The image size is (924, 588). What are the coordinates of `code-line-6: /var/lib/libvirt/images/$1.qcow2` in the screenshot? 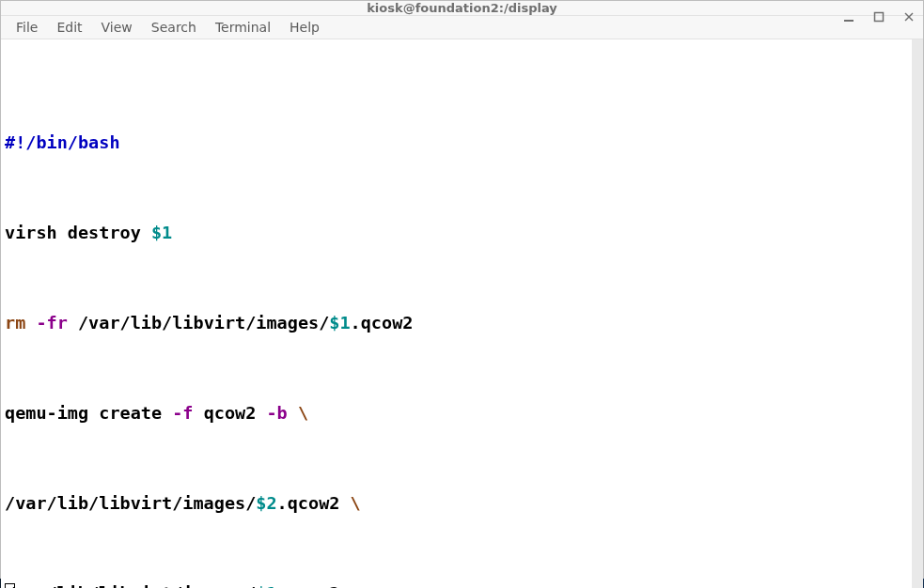 It's located at (462, 585).